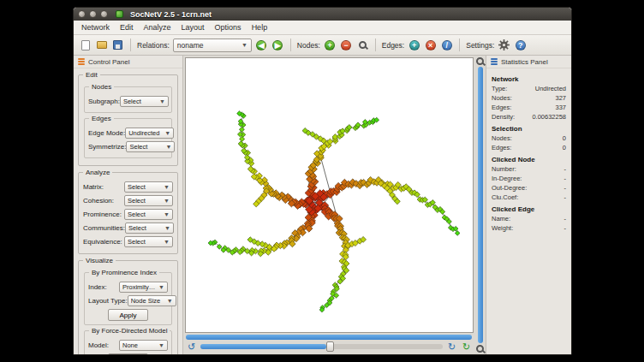 Image resolution: width=644 pixels, height=362 pixels. I want to click on density-label: Density:, so click(504, 116).